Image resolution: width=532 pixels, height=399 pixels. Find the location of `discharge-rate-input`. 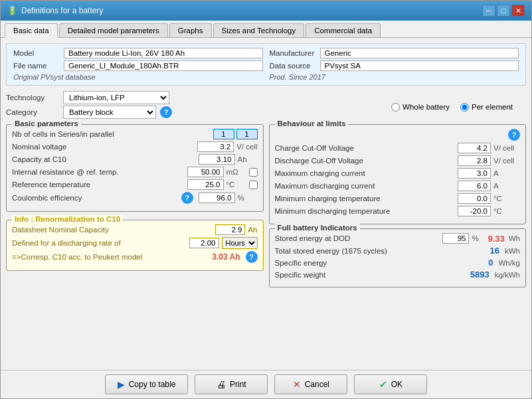

discharge-rate-input is located at coordinates (205, 243).